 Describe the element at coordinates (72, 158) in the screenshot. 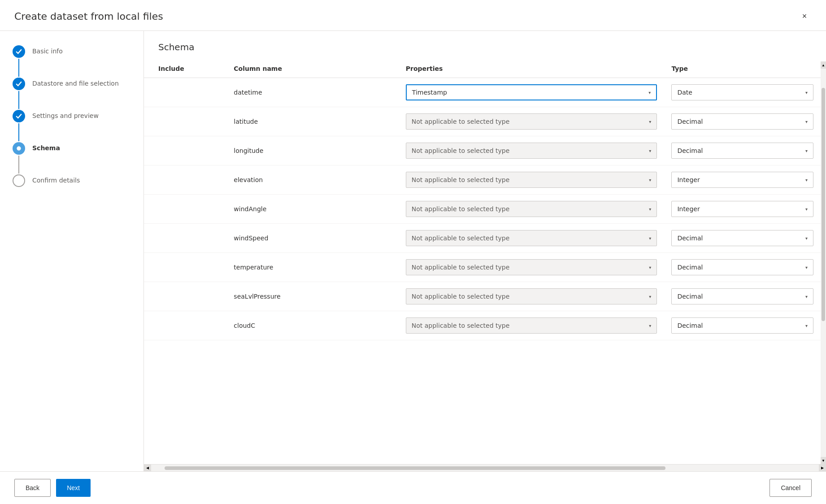

I see `step-schema: Schema` at that location.